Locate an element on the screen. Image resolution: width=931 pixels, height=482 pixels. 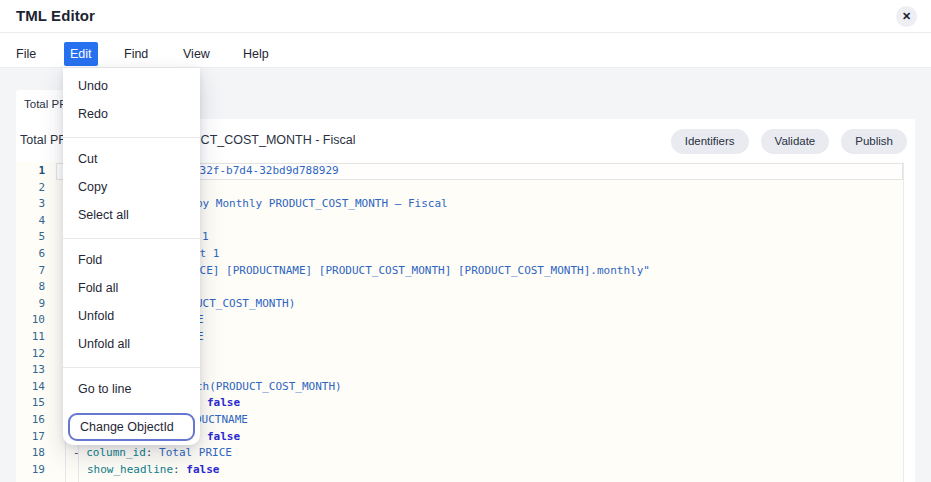
menubar-item-help: Help is located at coordinates (256, 54).